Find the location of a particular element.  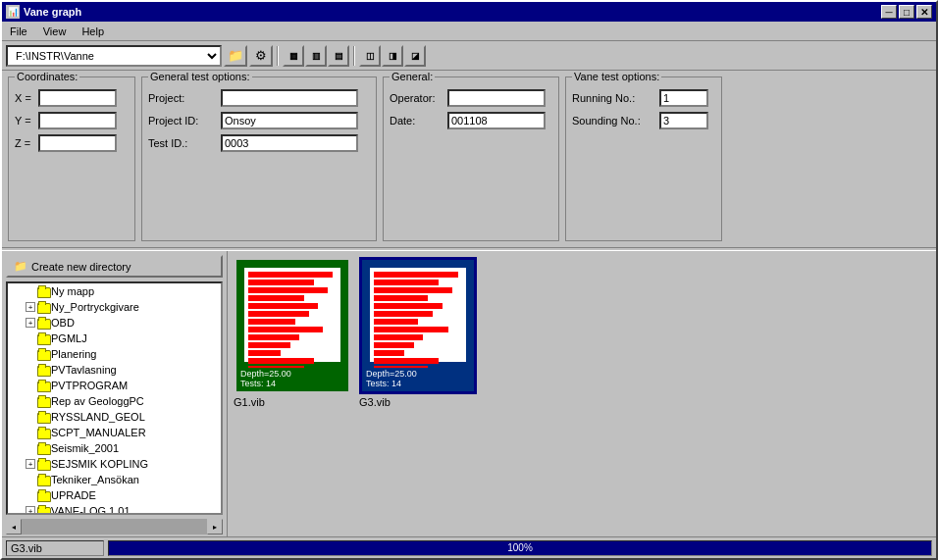

create-dir-button: 📁 Create new directory is located at coordinates (114, 267).